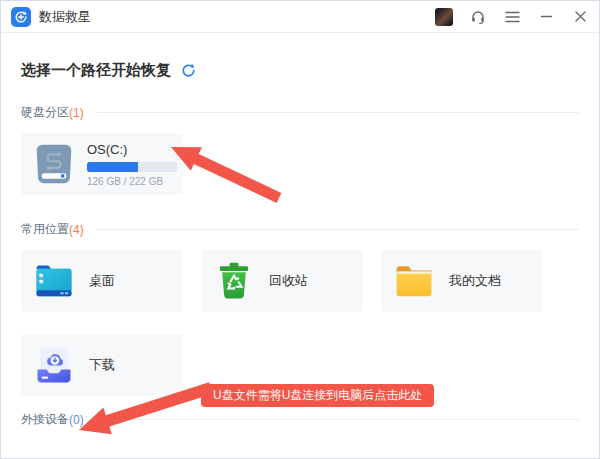 Image resolution: width=600 pixels, height=459 pixels. What do you see at coordinates (462, 281) in the screenshot?
I see `location-card-my-documents: 我的文档` at bounding box center [462, 281].